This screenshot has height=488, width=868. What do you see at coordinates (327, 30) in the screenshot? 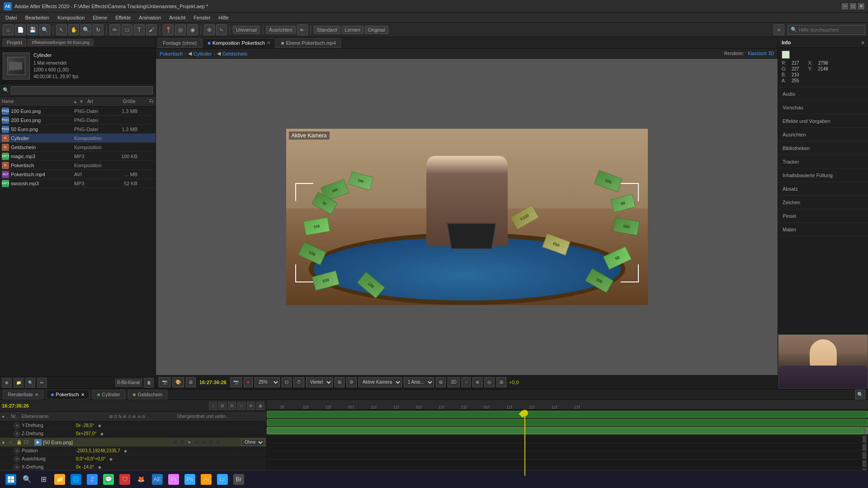
I see `workspace-standard: Standard` at bounding box center [327, 30].